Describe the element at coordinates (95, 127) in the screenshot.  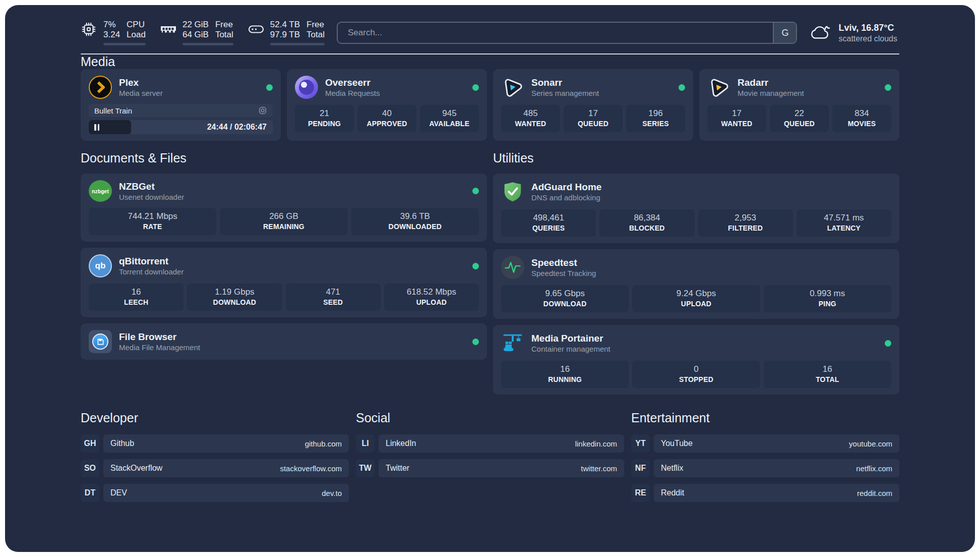
I see `pause-icon` at that location.